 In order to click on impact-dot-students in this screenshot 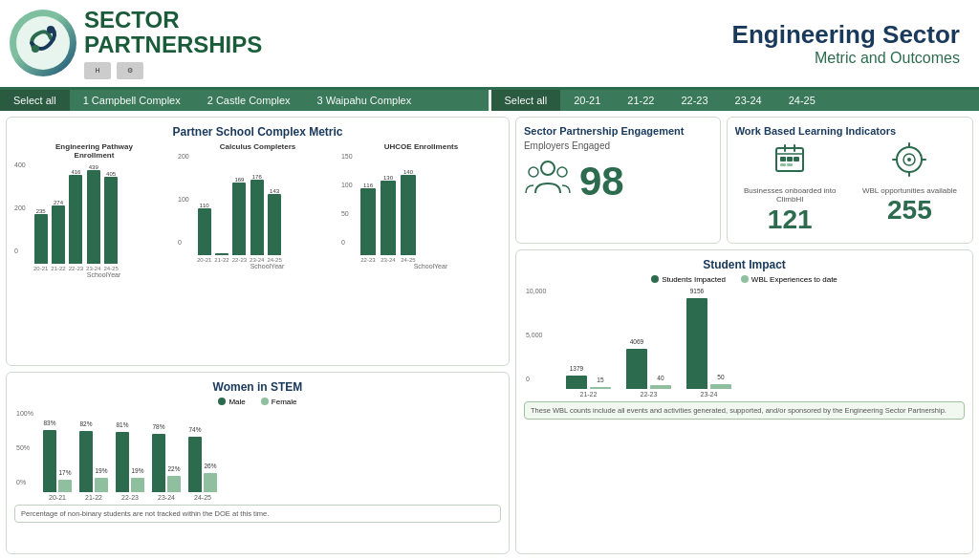, I will do `click(655, 279)`.